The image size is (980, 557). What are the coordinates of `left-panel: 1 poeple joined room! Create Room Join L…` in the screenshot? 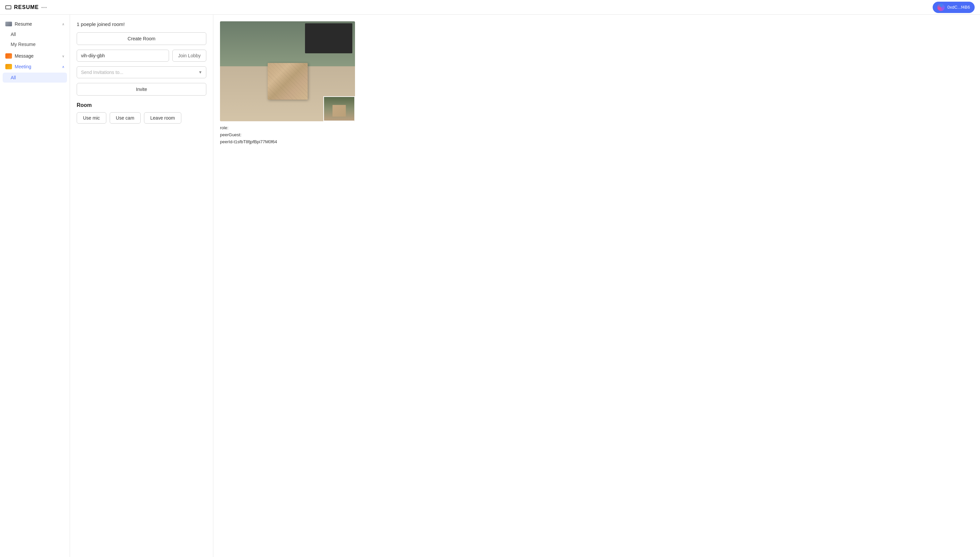 It's located at (142, 286).